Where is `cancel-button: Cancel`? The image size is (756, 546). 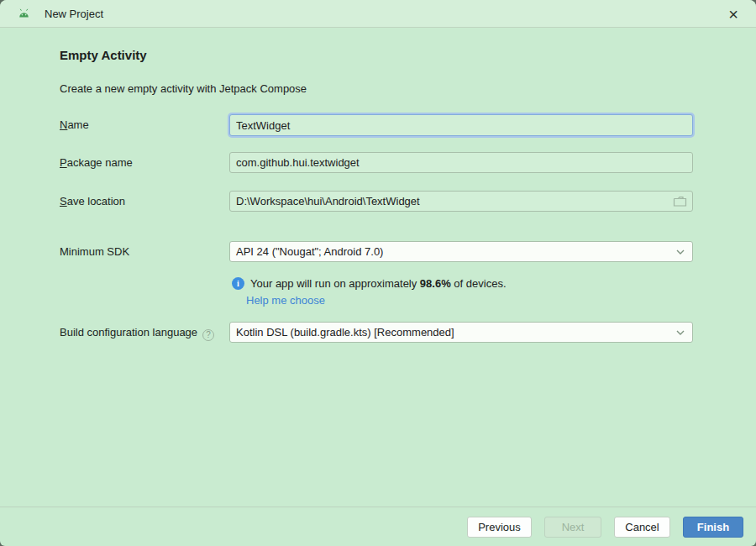
cancel-button: Cancel is located at coordinates (642, 528).